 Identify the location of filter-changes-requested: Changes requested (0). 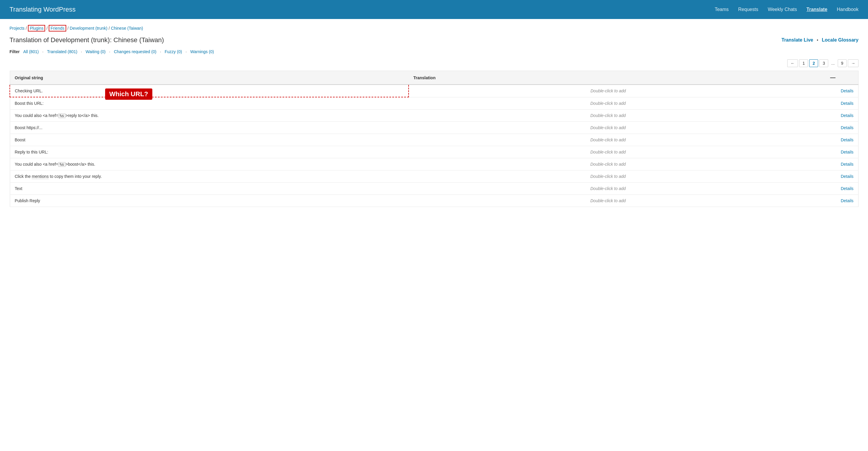
(135, 52).